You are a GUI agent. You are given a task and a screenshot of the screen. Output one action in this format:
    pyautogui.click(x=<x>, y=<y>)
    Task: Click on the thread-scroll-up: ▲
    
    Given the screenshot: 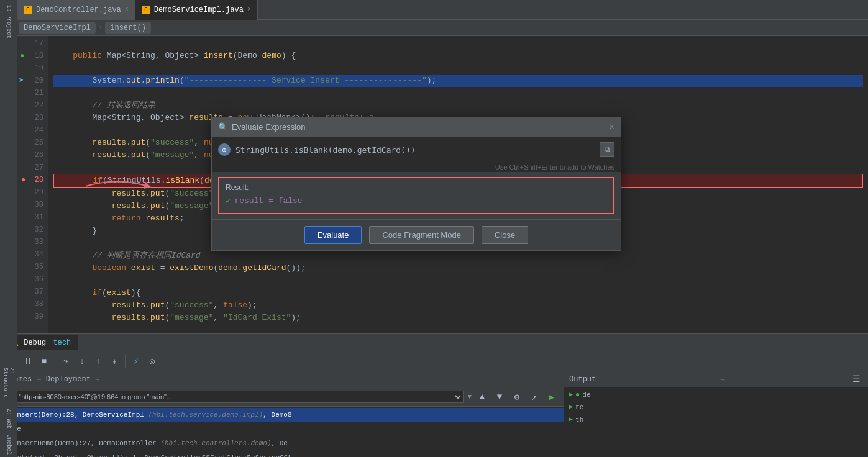 What is the action you would take?
    pyautogui.click(x=482, y=397)
    